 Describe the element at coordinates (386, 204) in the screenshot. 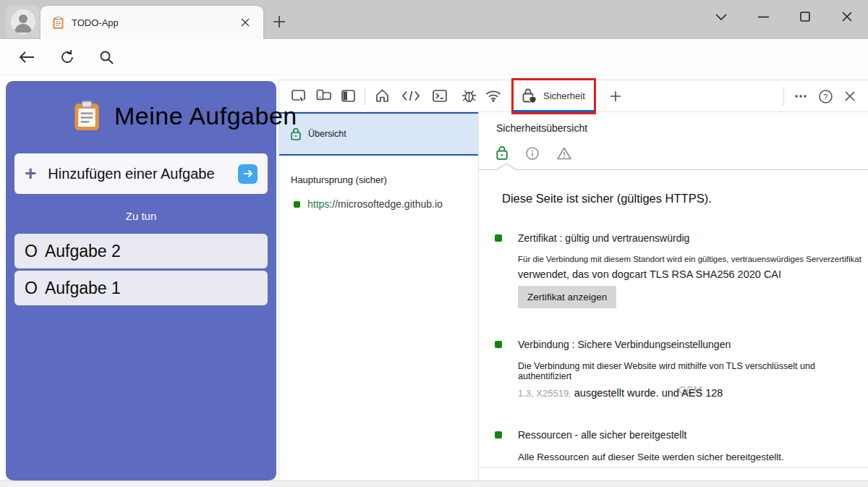

I see `origin-rest: ://microsoftedge.github.io` at that location.